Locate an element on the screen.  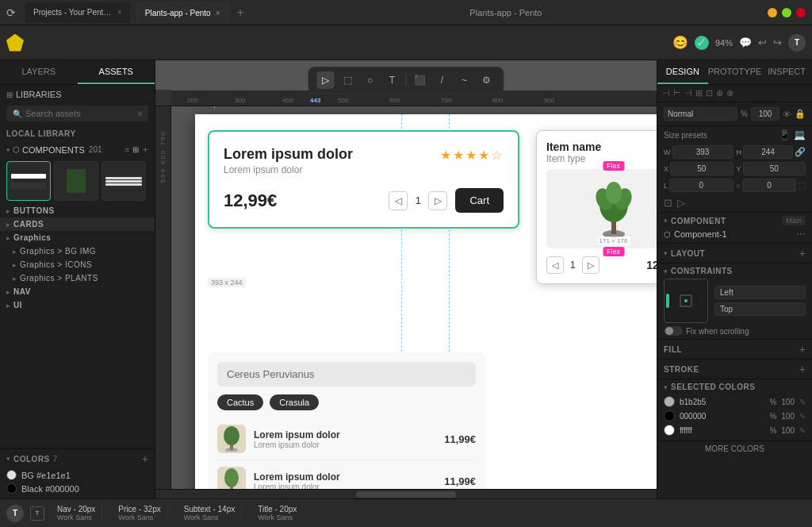
product-card: Lorem ipsum dolor Lorem ipsum dolor ★★★★… is located at coordinates (363, 179).